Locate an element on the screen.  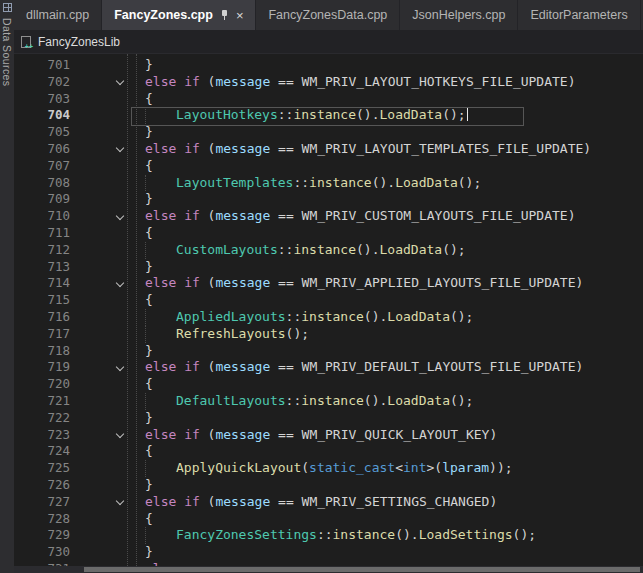
code-line-701: 701} is located at coordinates (328, 66).